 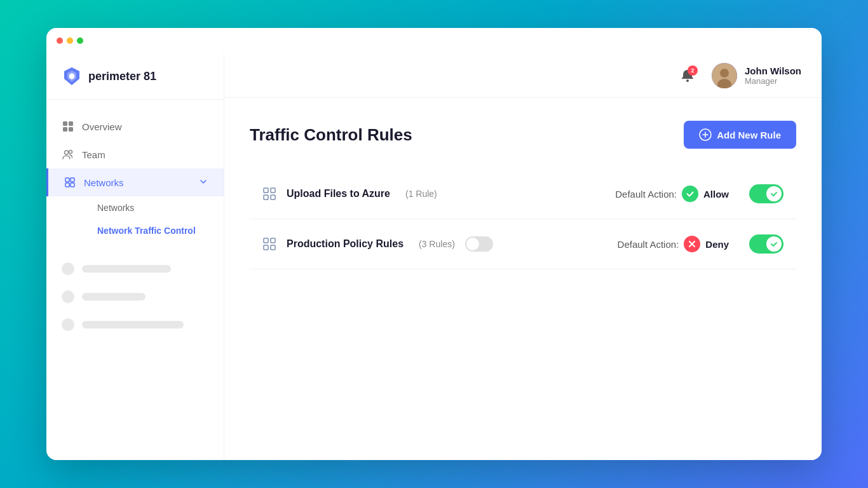 What do you see at coordinates (690, 194) in the screenshot?
I see `check-icon` at bounding box center [690, 194].